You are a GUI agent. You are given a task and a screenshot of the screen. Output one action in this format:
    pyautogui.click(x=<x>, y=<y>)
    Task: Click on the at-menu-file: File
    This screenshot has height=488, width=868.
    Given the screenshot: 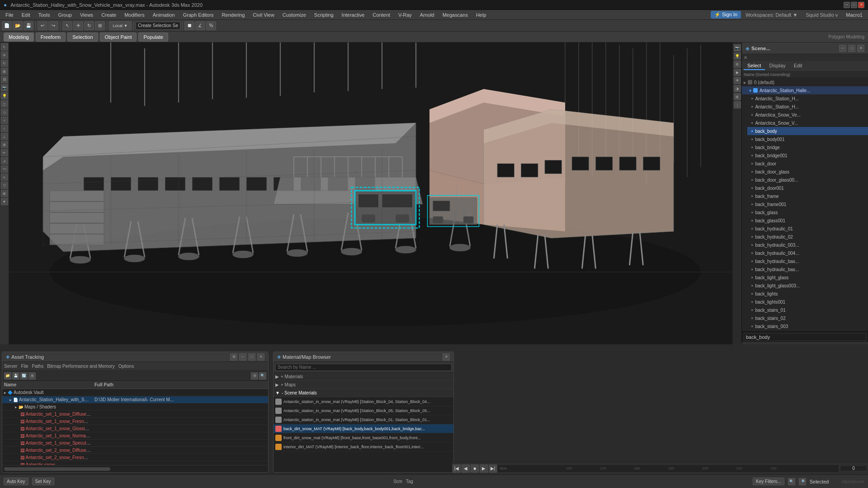 What is the action you would take?
    pyautogui.click(x=24, y=366)
    